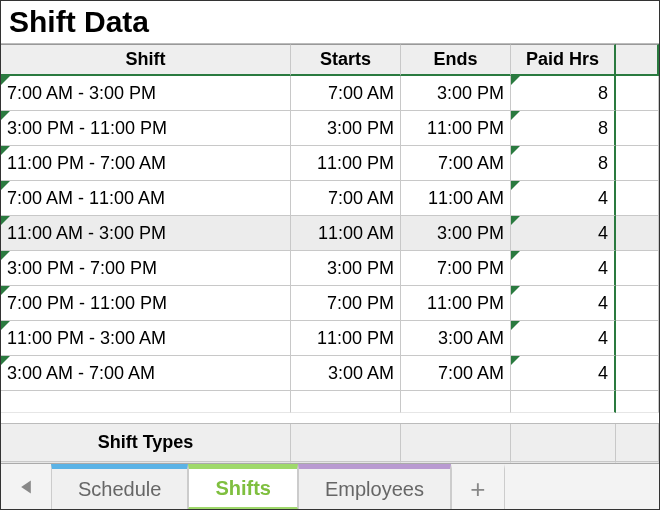 This screenshot has height=510, width=660. What do you see at coordinates (456, 338) in the screenshot?
I see `cell-ends: 3:00 AM` at bounding box center [456, 338].